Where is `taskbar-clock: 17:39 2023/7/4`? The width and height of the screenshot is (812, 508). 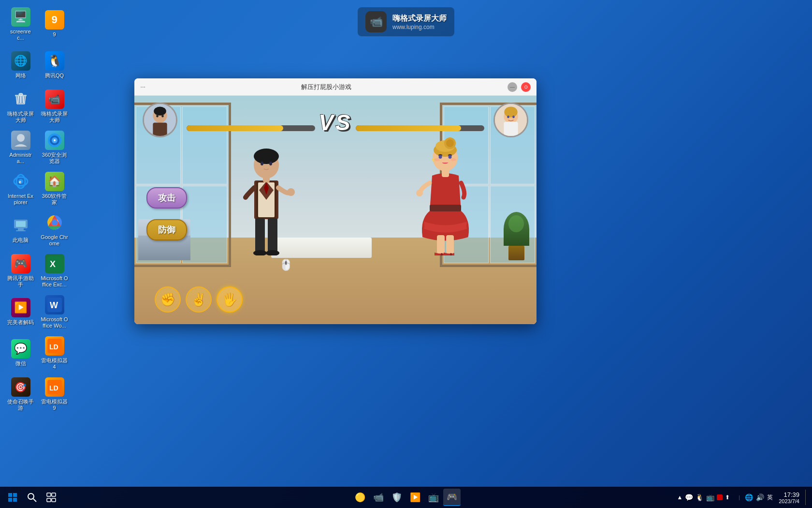 taskbar-clock: 17:39 2023/7/4 is located at coordinates (789, 497).